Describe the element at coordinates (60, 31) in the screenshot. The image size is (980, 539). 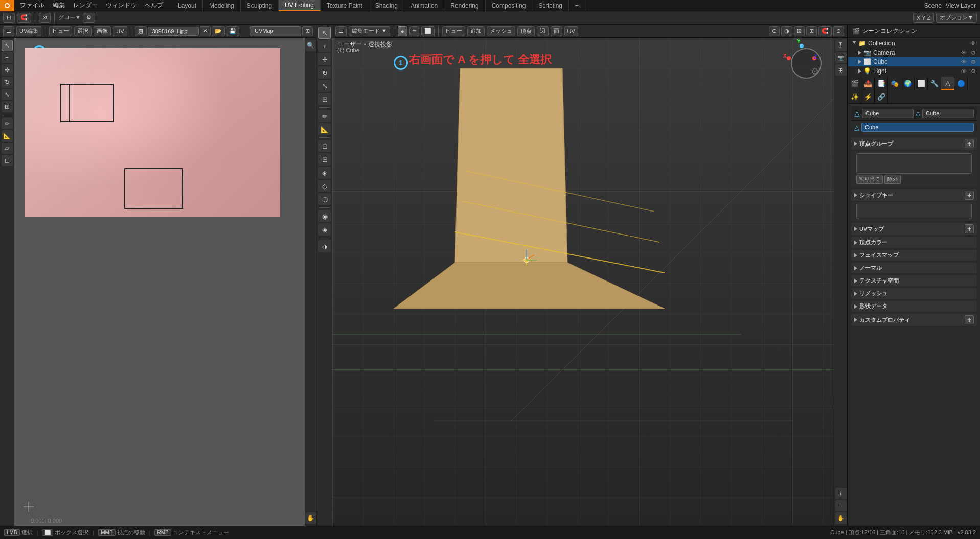
I see `uv-view-btn: ビュー` at that location.